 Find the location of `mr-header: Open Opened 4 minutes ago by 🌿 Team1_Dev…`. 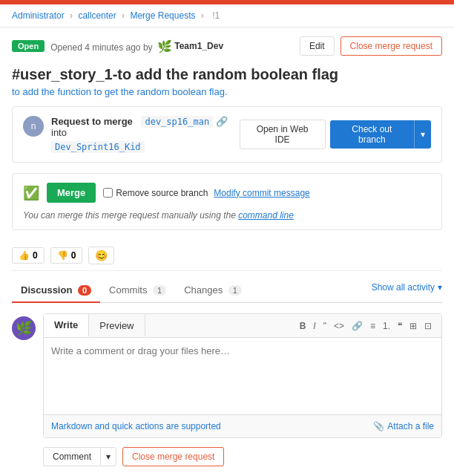

mr-header: Open Opened 4 minutes ago by 🌿 Team1_Dev… is located at coordinates (227, 45).